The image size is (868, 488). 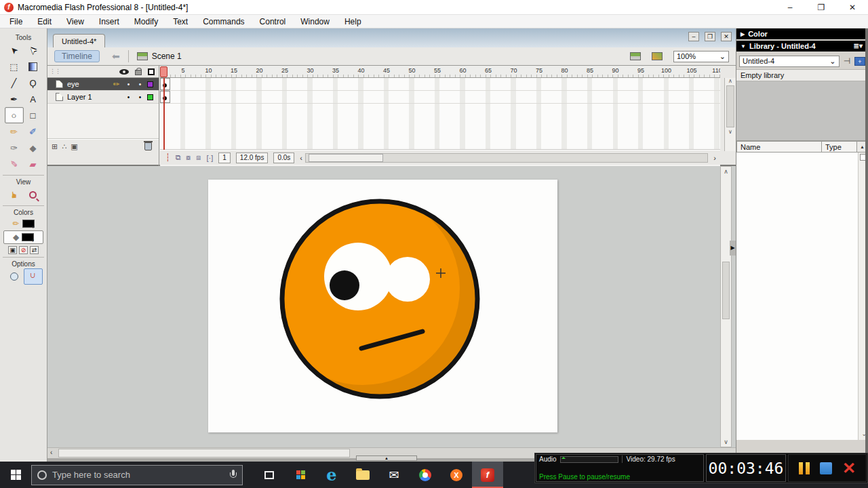 What do you see at coordinates (802, 296) in the screenshot?
I see `library-item-list: ⌄` at bounding box center [802, 296].